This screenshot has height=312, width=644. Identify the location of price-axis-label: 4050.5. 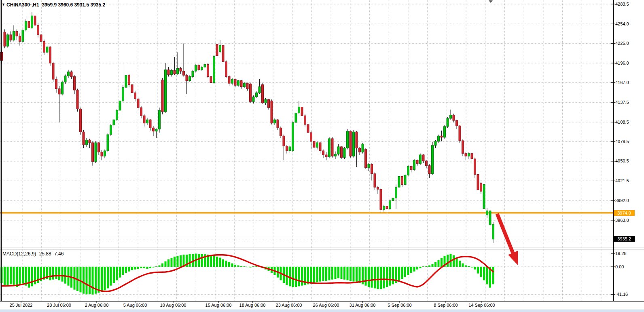
(629, 161).